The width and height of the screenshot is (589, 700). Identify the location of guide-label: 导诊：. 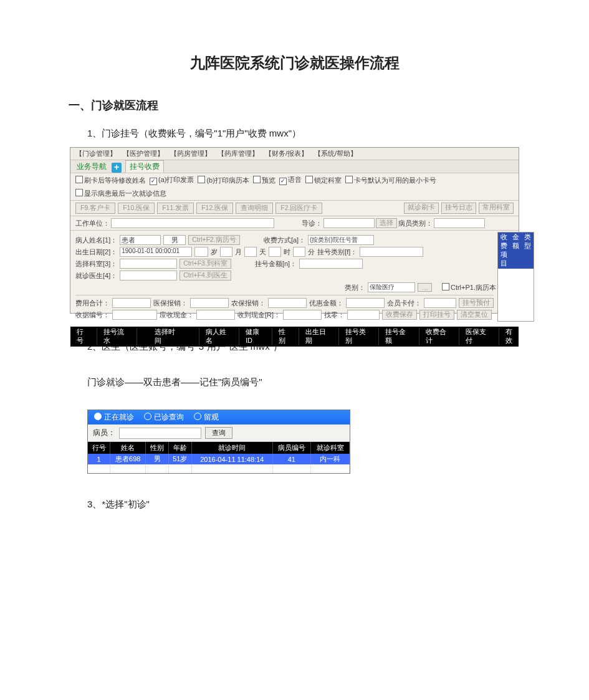
(312, 223).